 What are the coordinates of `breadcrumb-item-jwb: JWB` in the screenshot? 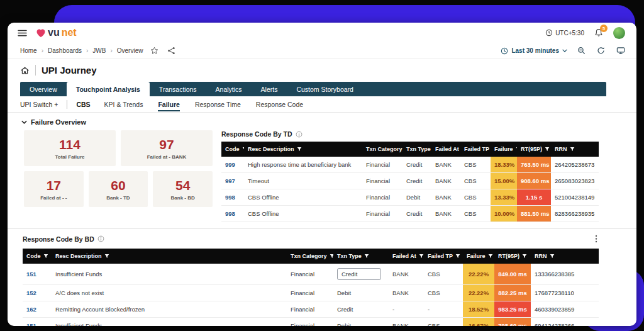 It's located at (99, 50).